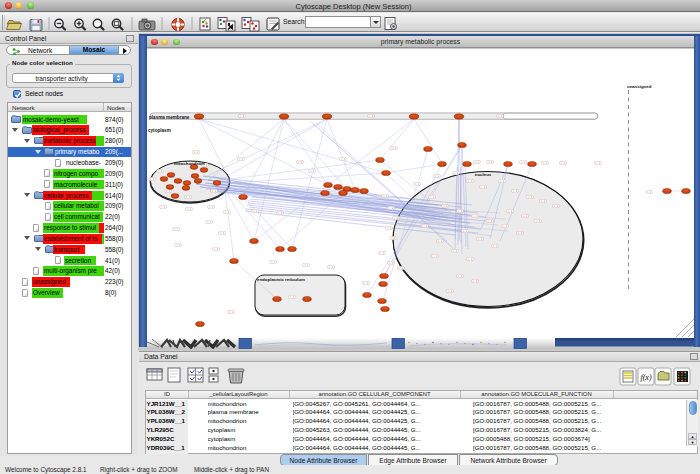 This screenshot has height=474, width=700. I want to click on svg-text: unassigned, so click(640, 86).